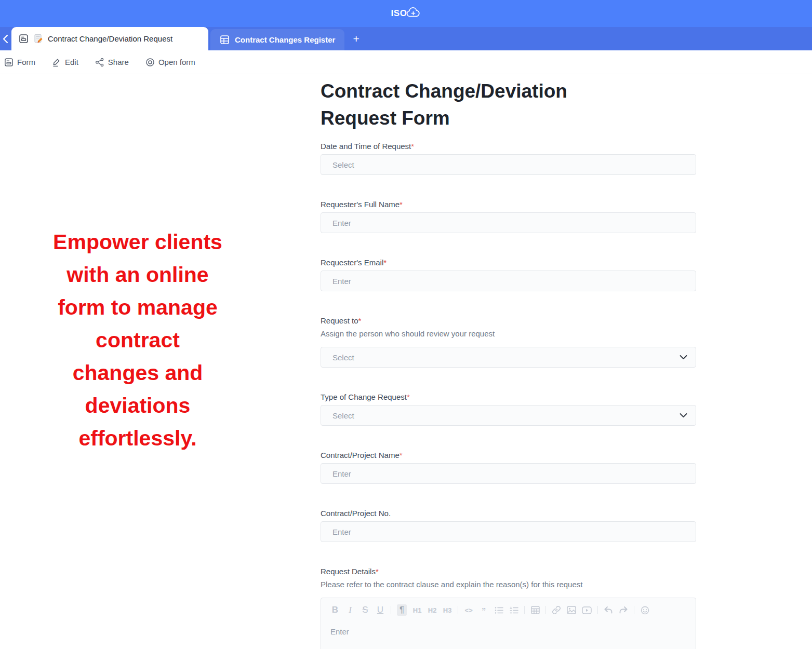 This screenshot has width=812, height=649. Describe the element at coordinates (556, 610) in the screenshot. I see `link-icon` at that location.